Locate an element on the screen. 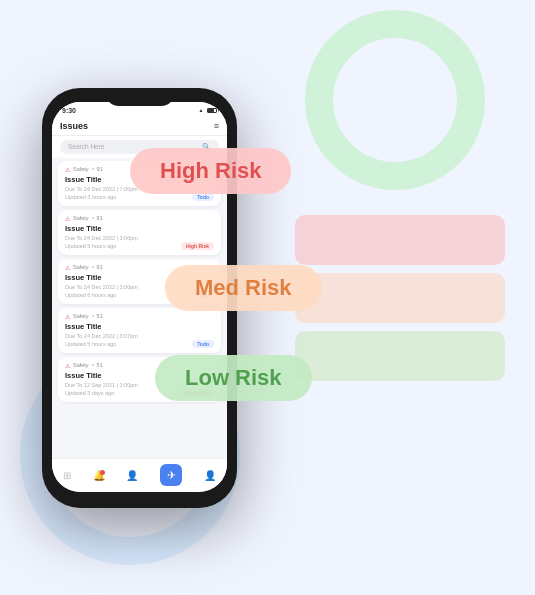 This screenshot has width=535, height=595. risk-cards-area is located at coordinates (400, 298).